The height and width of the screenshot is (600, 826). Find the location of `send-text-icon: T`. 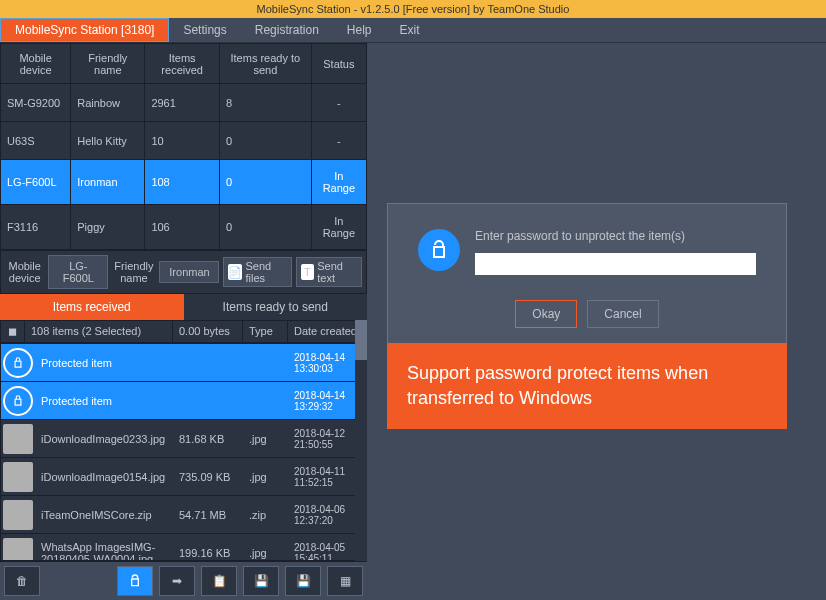

send-text-icon: T is located at coordinates (308, 272).